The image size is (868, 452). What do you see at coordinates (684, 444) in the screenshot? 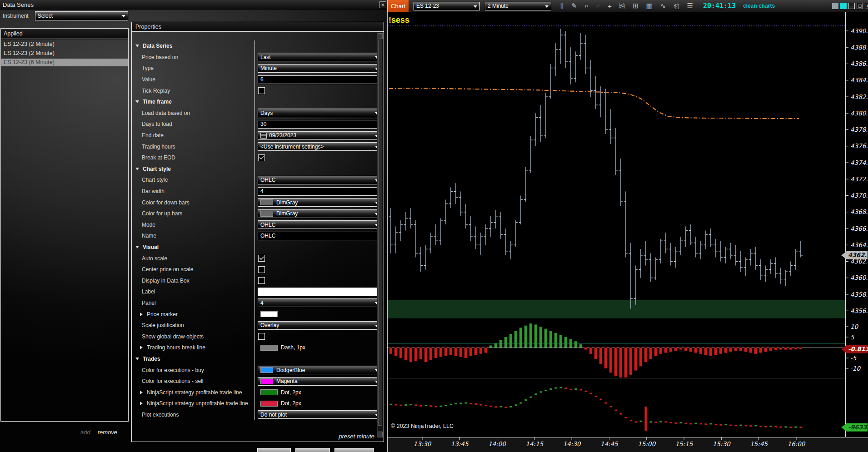
I see `svg-text: 15:15` at bounding box center [684, 444].